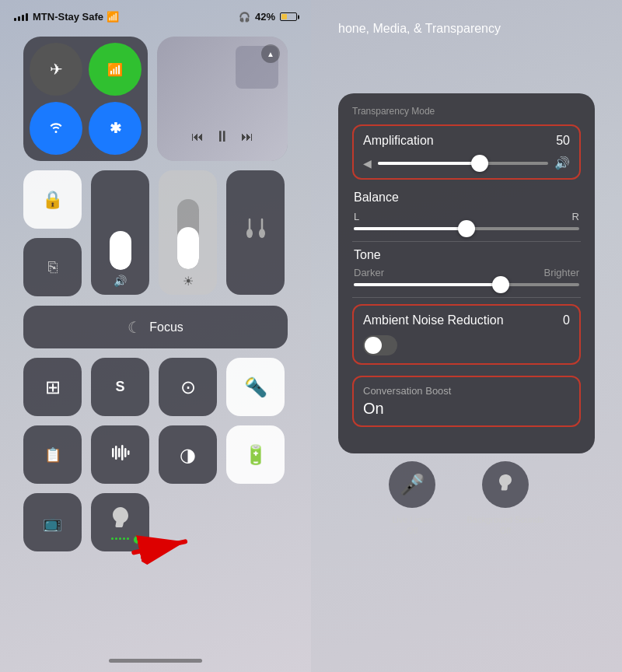 Image resolution: width=622 pixels, height=672 pixels. Describe the element at coordinates (463, 163) in the screenshot. I see `amplification-track` at that location.